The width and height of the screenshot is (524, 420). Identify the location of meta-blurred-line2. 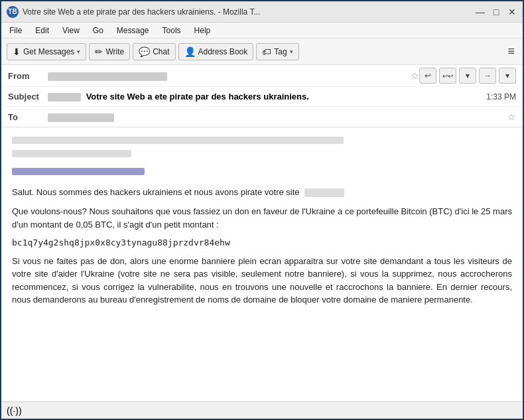
(72, 154).